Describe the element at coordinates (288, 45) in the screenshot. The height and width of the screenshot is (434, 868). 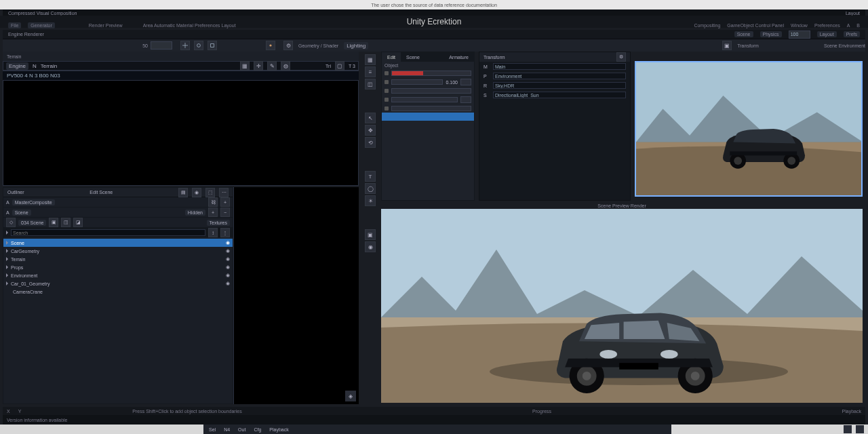
I see `gear-icon: ⚙` at that location.